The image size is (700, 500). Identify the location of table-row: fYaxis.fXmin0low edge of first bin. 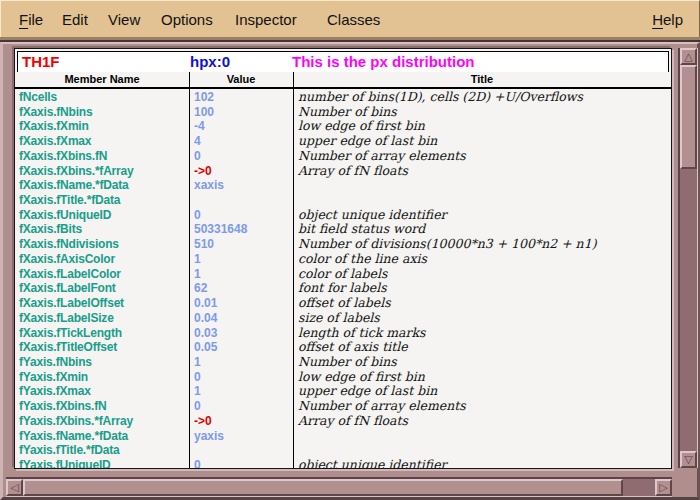
(343, 378).